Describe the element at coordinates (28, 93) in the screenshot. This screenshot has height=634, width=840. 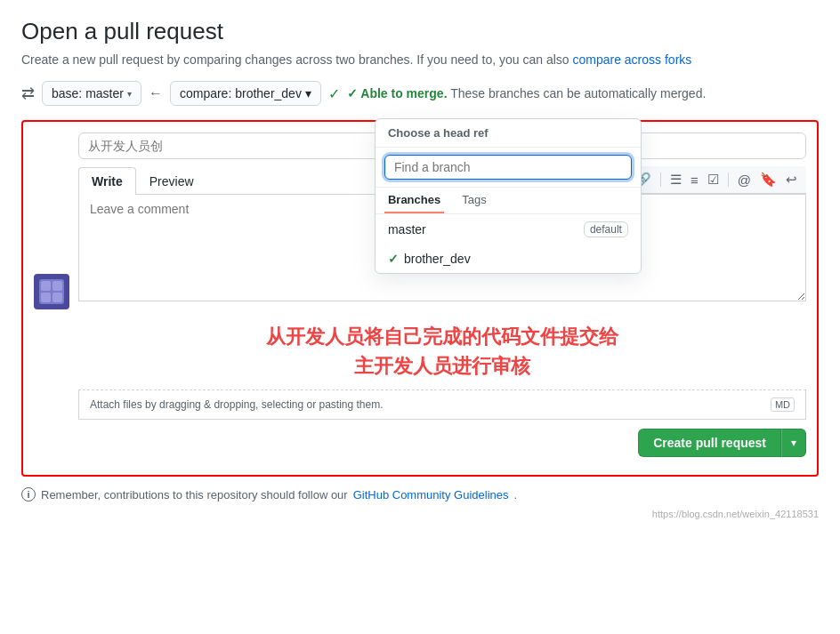
I see `branch-arrows-icon: ⇄` at that location.